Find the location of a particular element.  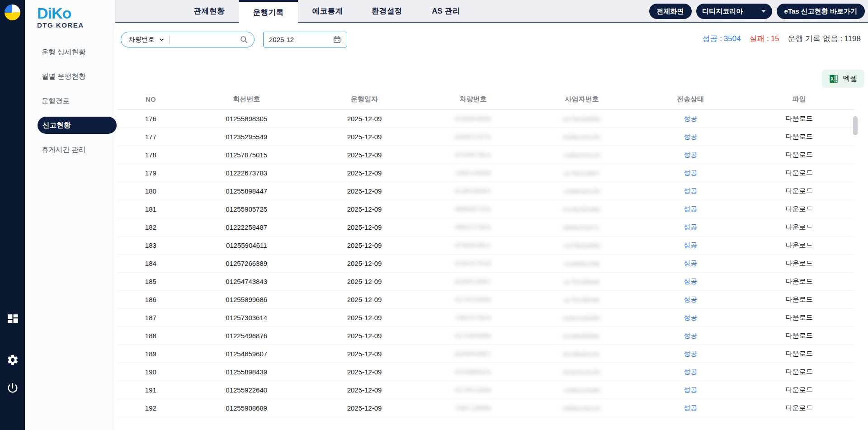

tab-env-settings: 환경설정 is located at coordinates (387, 11).